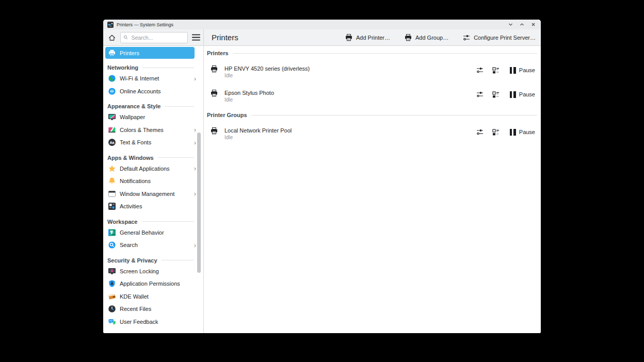 The image size is (644, 362). Describe the element at coordinates (499, 38) in the screenshot. I see `configure-print-server-button: Configure Print Server…` at that location.